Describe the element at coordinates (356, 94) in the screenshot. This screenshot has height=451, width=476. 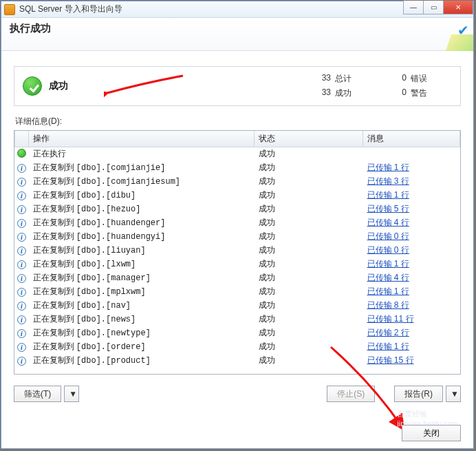
I see `success-label-stat: 成功` at that location.